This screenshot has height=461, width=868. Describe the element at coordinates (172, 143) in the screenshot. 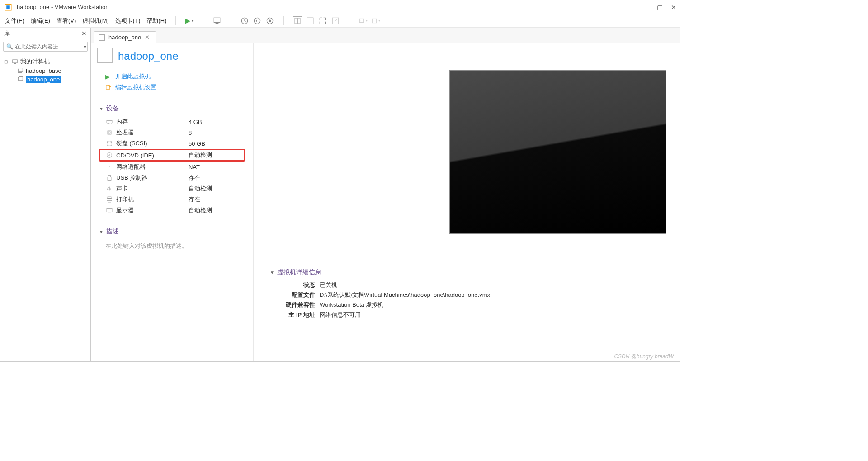

I see `hw-row-disk: 硬盘 (SCSI) 50 GB` at that location.